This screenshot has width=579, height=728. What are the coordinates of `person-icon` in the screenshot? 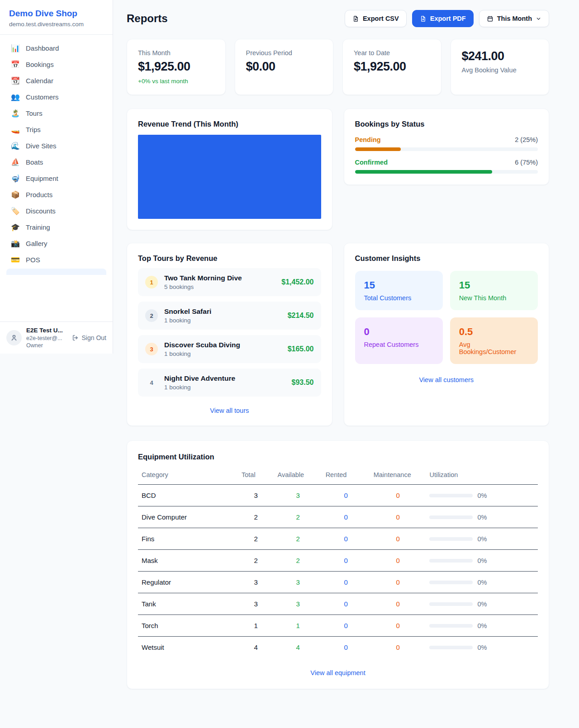 It's located at (14, 338).